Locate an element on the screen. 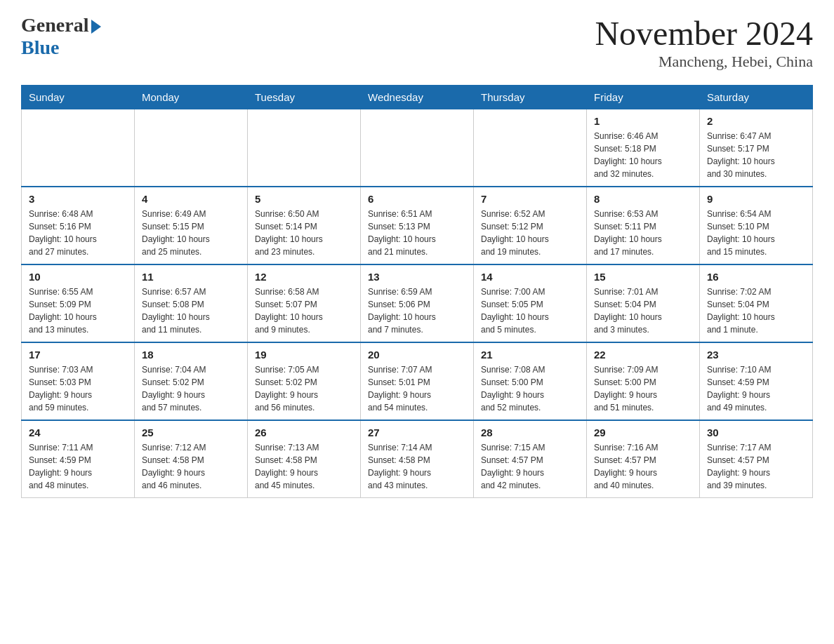  day-info: Sunrise: 6:55 AM Sunset: 5:09 PM Dayligh… is located at coordinates (78, 311).